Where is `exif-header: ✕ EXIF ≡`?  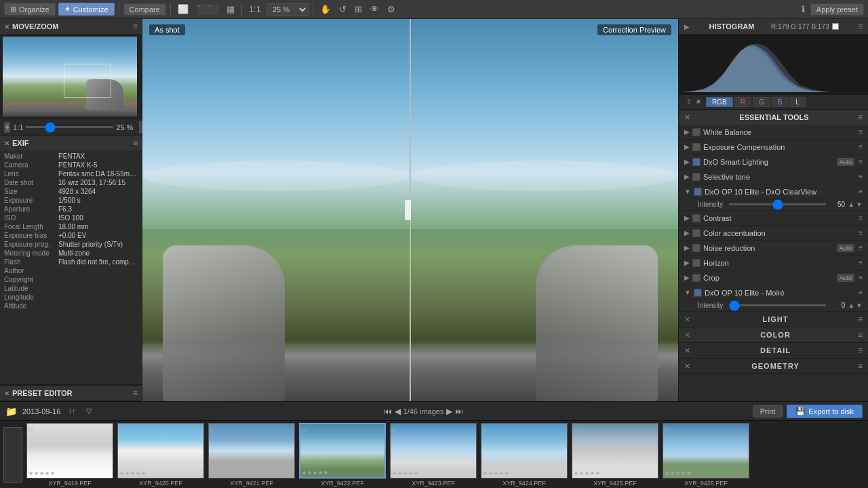
exif-header: ✕ EXIF ≡ is located at coordinates (71, 143).